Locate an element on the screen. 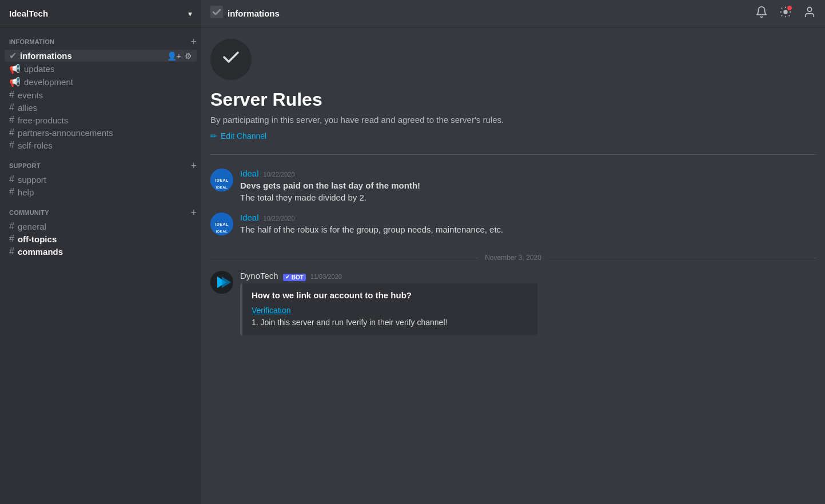 The height and width of the screenshot is (504, 825). category-community: COMMUNITY + is located at coordinates (101, 209).